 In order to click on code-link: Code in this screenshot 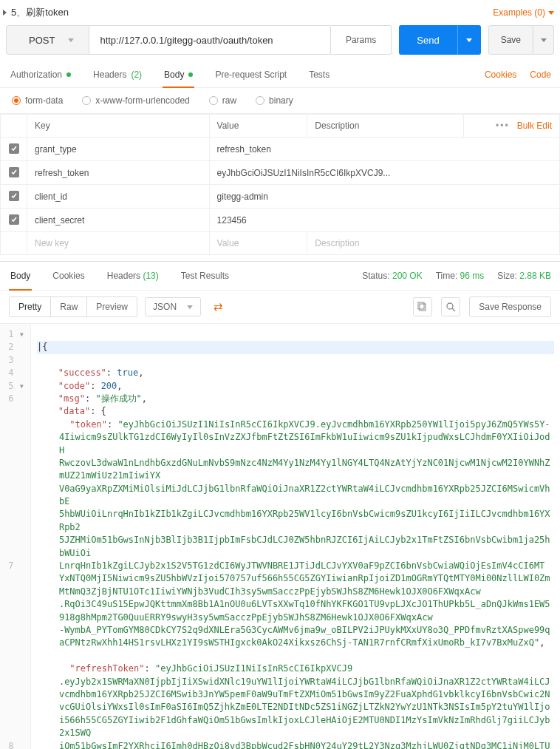, I will do `click(541, 75)`.